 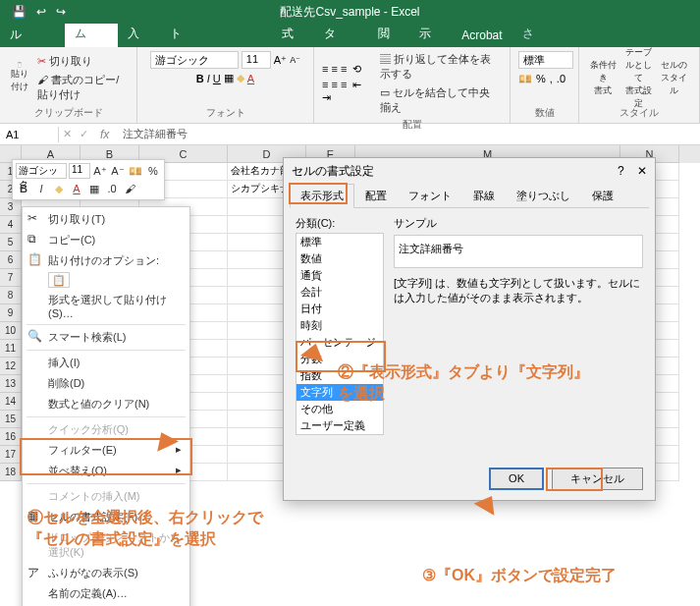 I want to click on ctx-item: 数式と値のクリア(N), so click(x=106, y=405).